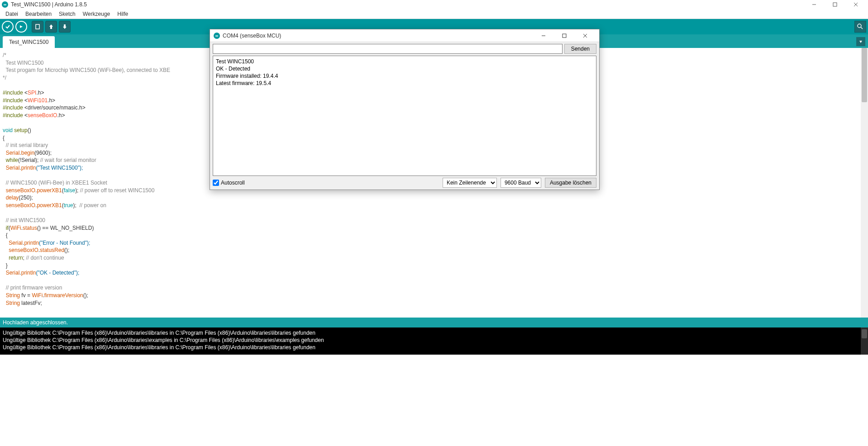 The height and width of the screenshot is (446, 868). I want to click on menu-edit: Bearbeiten, so click(38, 14).